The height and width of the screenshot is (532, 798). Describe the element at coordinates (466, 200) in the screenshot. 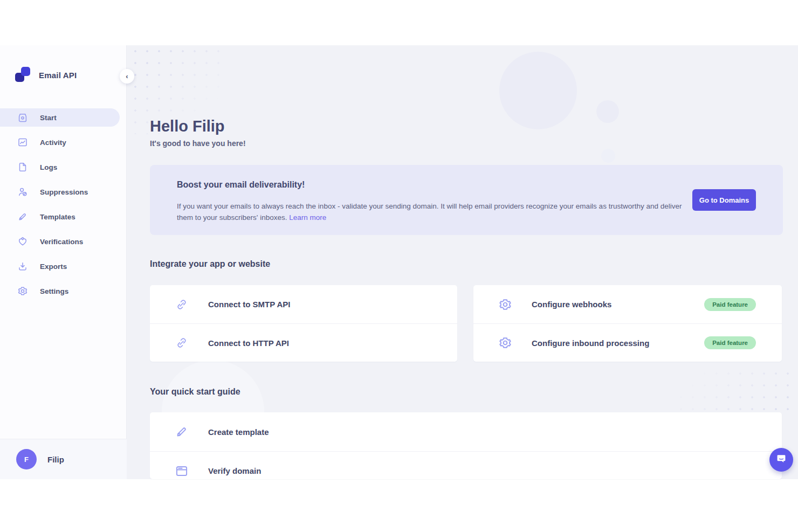

I see `deliverability-banner` at that location.